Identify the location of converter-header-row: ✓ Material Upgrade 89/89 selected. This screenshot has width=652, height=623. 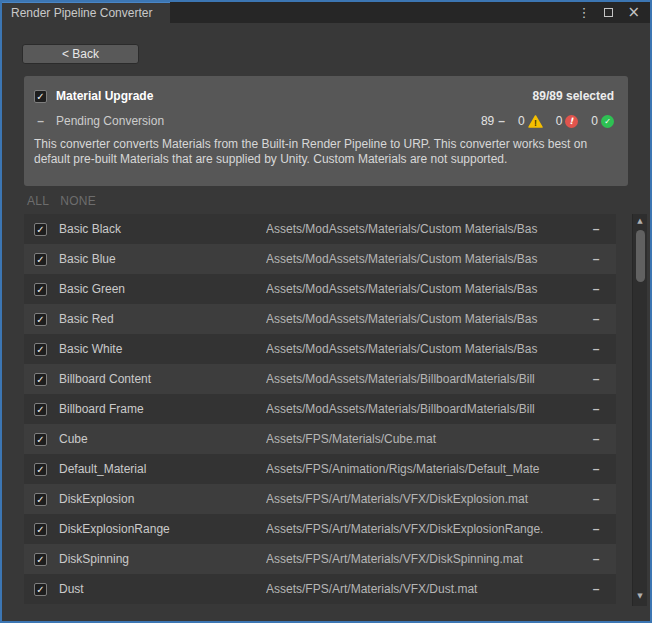
(324, 96).